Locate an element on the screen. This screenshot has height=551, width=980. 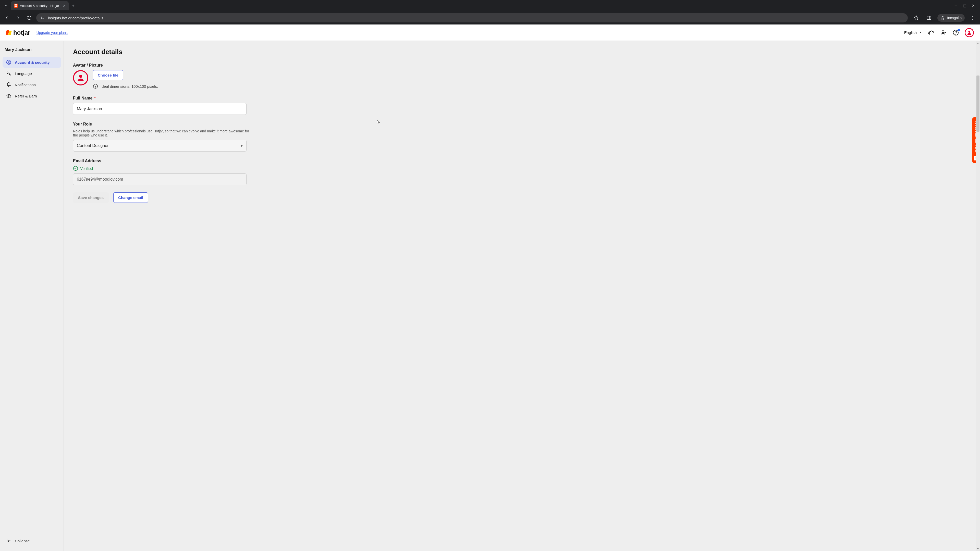
mouse-cursor is located at coordinates (379, 122).